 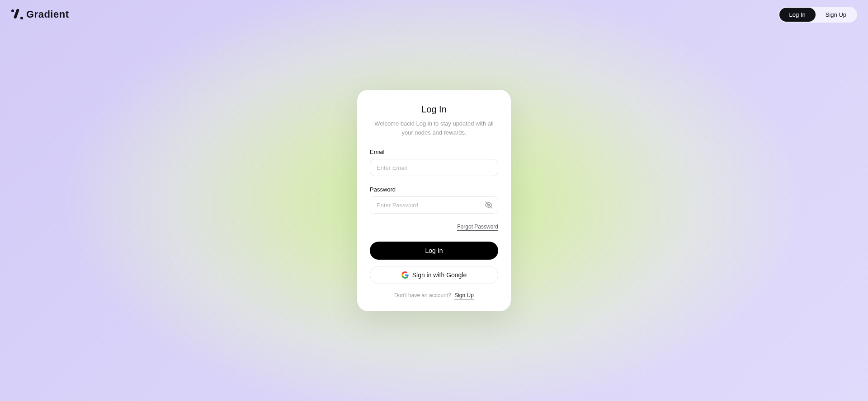 I want to click on forgot-password-link: Forgot Password, so click(x=477, y=227).